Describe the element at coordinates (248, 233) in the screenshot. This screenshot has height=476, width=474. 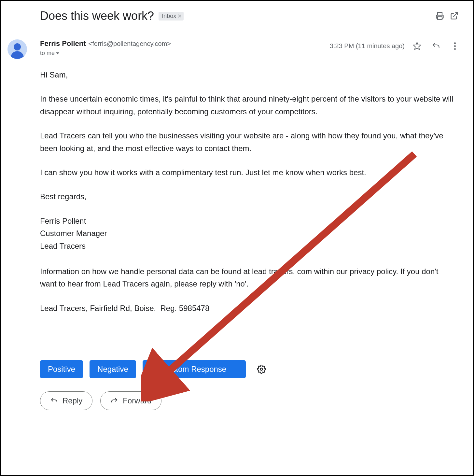
I see `signature-title: Customer Manager` at that location.